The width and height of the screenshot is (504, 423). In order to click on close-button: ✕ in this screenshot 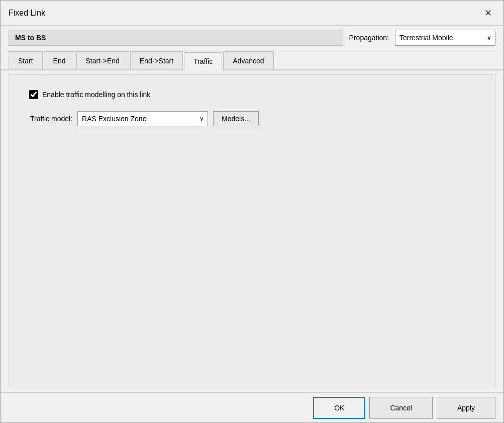, I will do `click(488, 13)`.